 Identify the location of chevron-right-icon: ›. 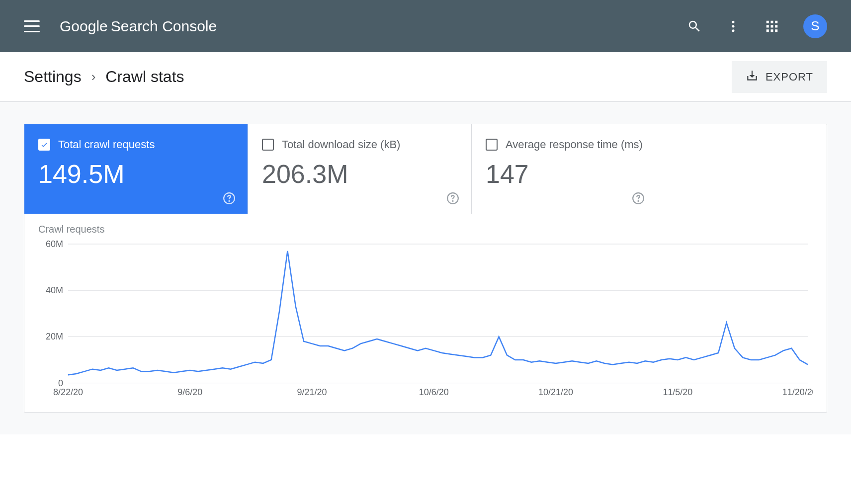
(93, 77).